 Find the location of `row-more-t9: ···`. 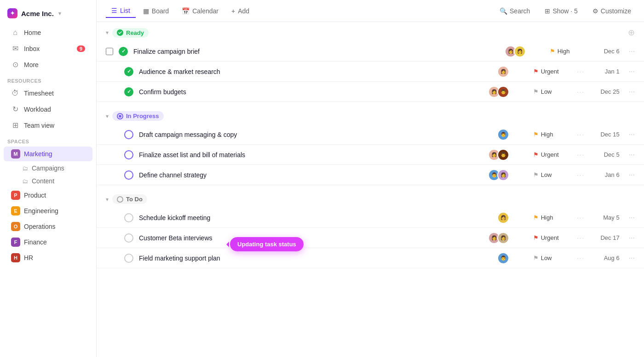

row-more-t9: ··· is located at coordinates (632, 258).